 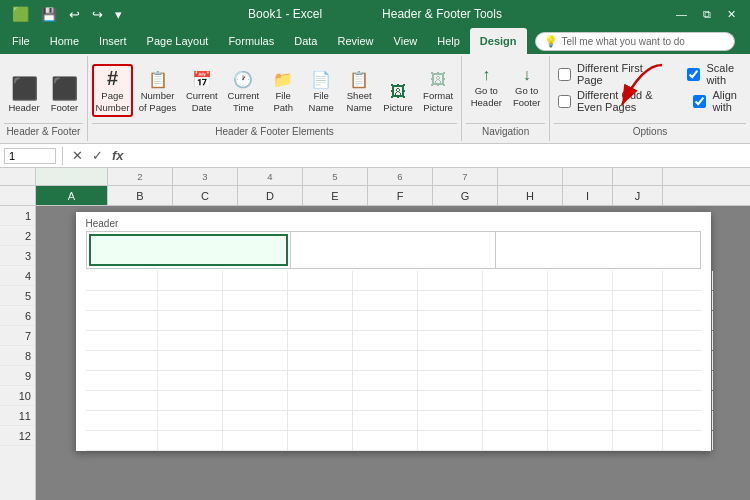 I want to click on tab-view: View, so click(x=406, y=41).